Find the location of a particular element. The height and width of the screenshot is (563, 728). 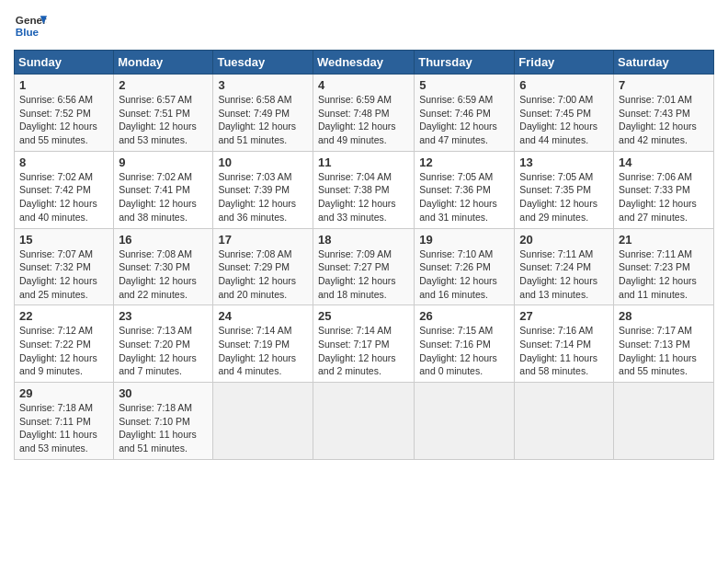

calendar-cell: 23Sunrise: 7:13 AM Sunset: 7:20 PM Dayli… is located at coordinates (164, 344).